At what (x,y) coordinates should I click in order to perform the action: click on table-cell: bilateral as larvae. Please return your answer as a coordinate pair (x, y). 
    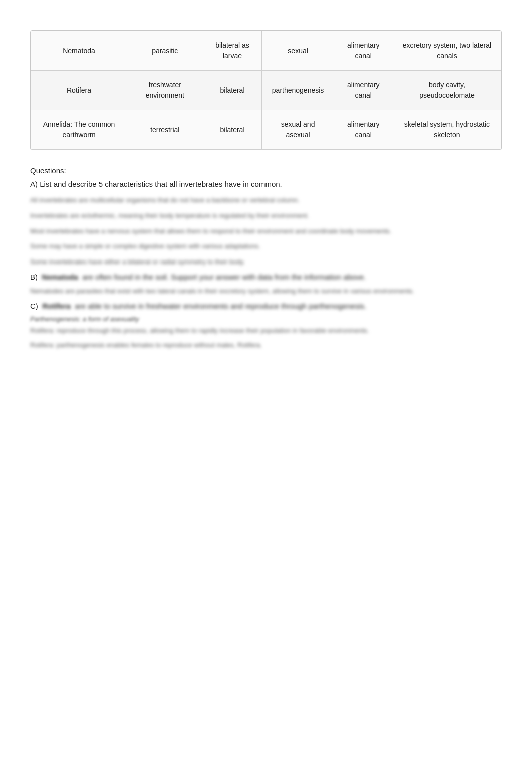
    Looking at the image, I should click on (232, 51).